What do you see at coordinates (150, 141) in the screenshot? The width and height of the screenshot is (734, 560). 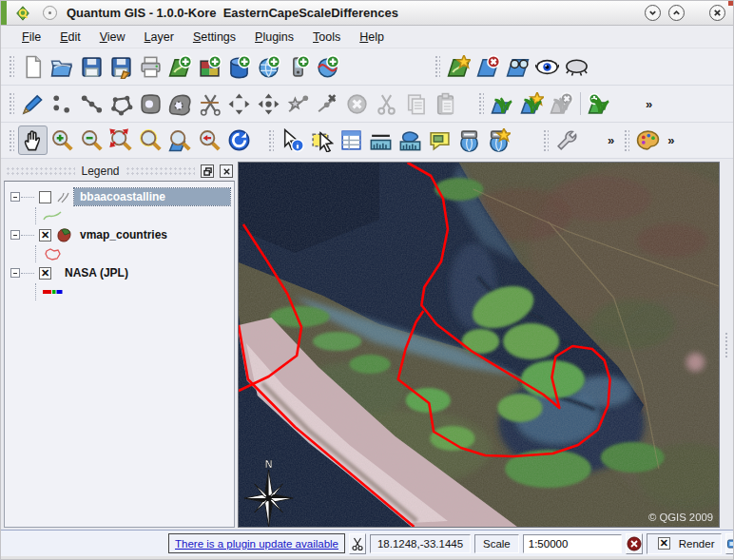 I see `zoom-to-selection-button` at bounding box center [150, 141].